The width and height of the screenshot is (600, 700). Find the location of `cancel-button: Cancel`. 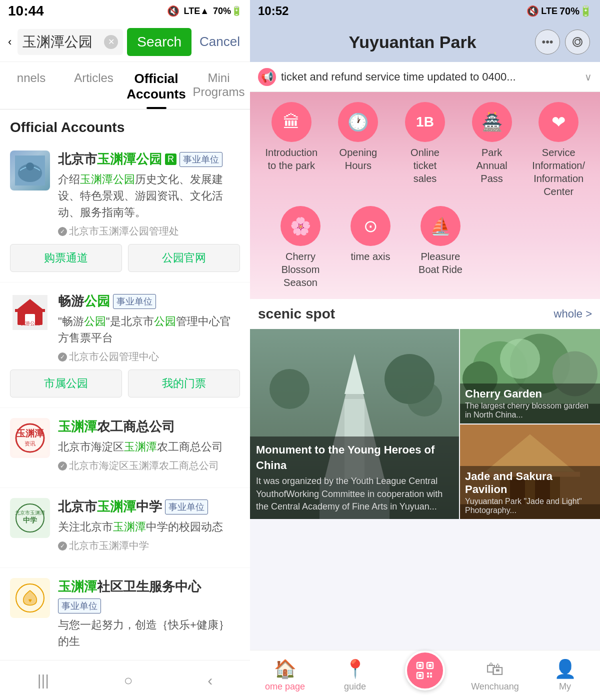

cancel-button: Cancel is located at coordinates (220, 42).